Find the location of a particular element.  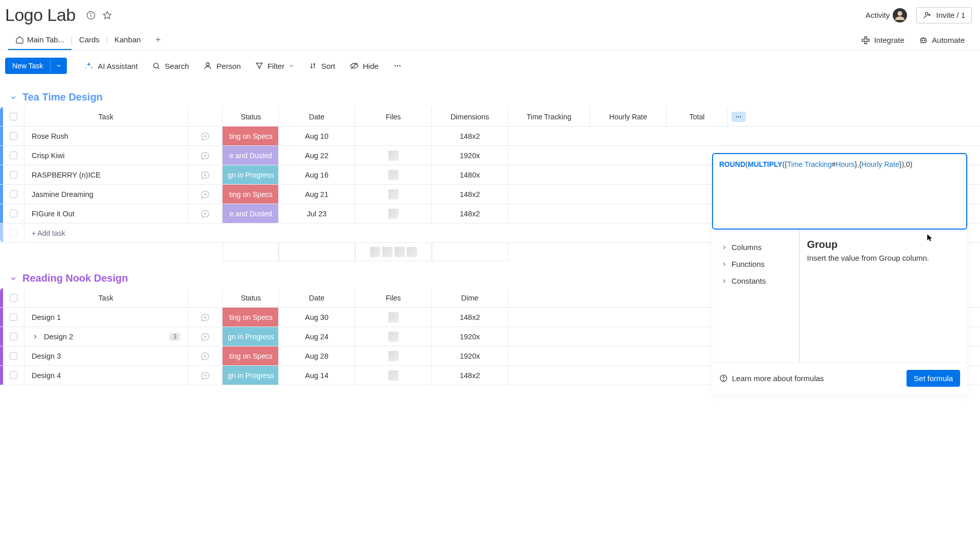

col-dim: Dimensions is located at coordinates (470, 116).